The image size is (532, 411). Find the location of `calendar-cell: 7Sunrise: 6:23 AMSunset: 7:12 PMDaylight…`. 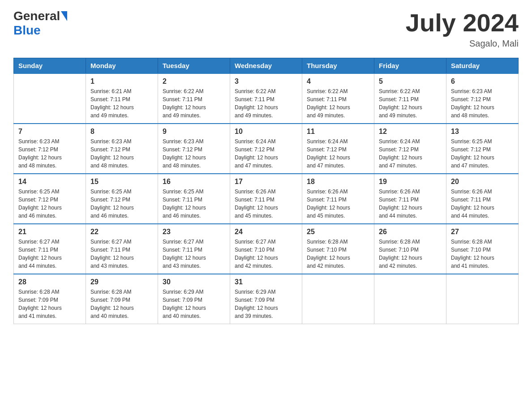

calendar-cell: 7Sunrise: 6:23 AMSunset: 7:12 PMDaylight… is located at coordinates (50, 149).